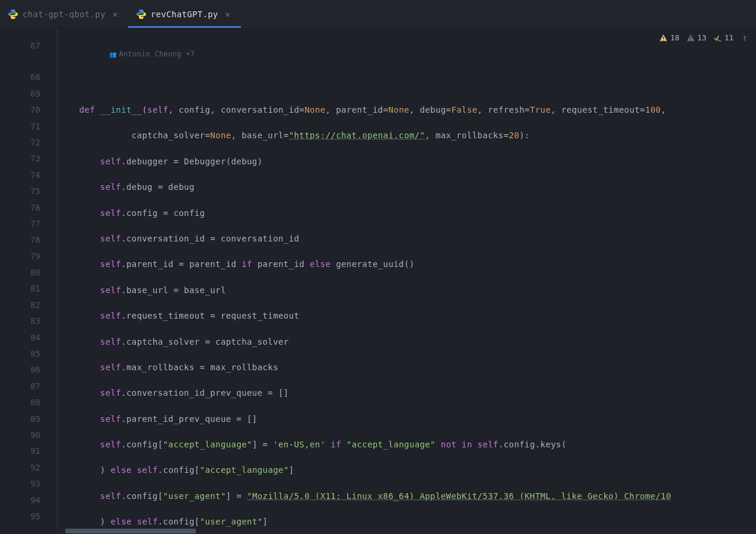 The width and height of the screenshot is (756, 534). What do you see at coordinates (704, 38) in the screenshot?
I see `inspections-widget: 18 13 11 ↑` at bounding box center [704, 38].